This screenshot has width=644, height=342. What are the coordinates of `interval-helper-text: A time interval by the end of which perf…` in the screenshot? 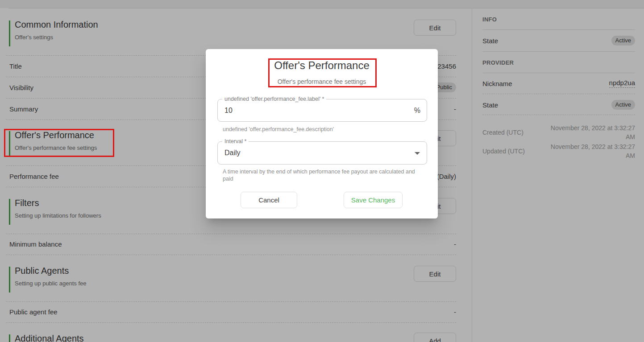 It's located at (321, 175).